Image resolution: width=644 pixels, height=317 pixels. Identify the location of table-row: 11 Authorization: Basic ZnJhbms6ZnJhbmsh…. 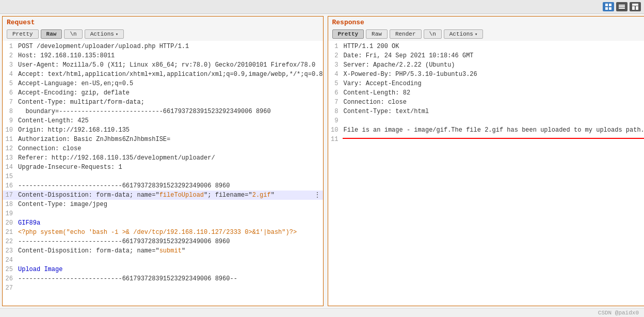
(163, 139).